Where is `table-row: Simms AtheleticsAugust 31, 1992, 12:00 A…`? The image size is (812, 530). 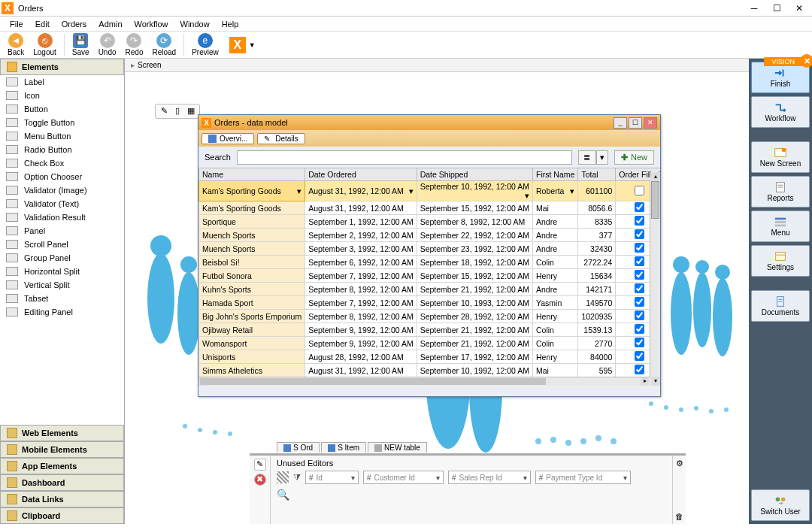
table-row: Simms AtheleticsAugust 31, 1992, 12:00 A… is located at coordinates (430, 371).